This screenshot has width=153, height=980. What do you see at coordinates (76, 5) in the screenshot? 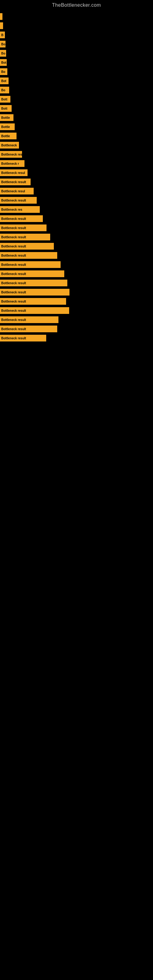
I see `site-title: TheBottlenecker.com` at bounding box center [76, 5].